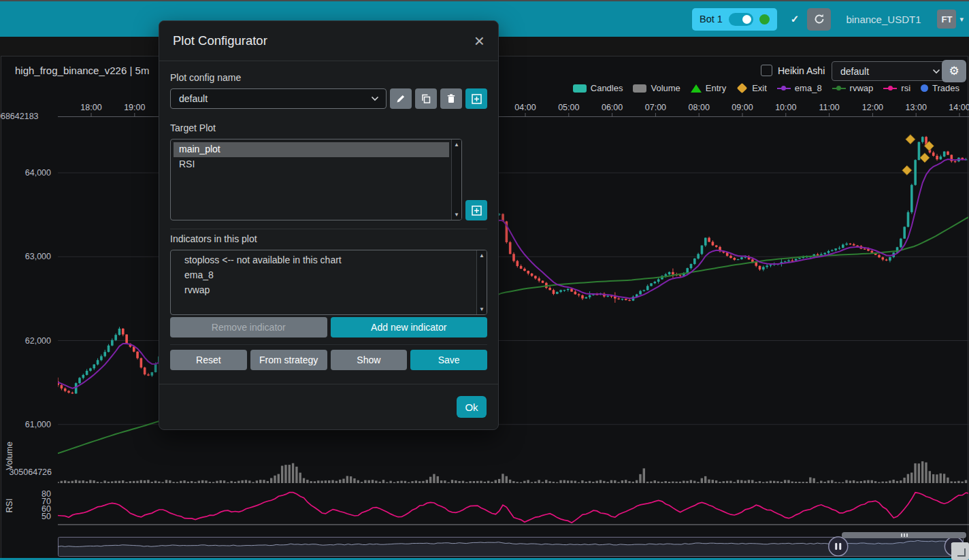 Image resolution: width=969 pixels, height=560 pixels. What do you see at coordinates (312, 150) in the screenshot?
I see `list-option: main_plot` at bounding box center [312, 150].